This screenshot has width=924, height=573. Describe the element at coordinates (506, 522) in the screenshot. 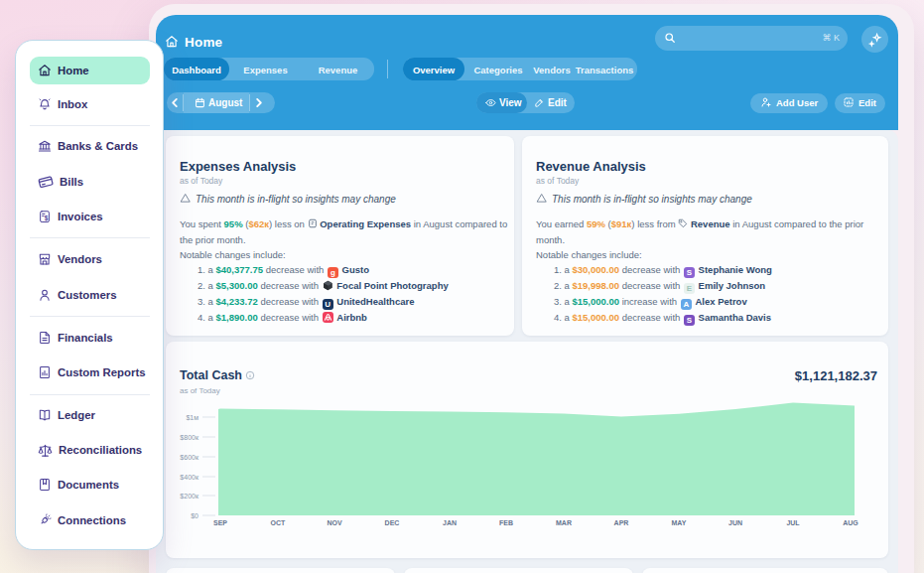

I see `svg-text: FEB` at that location.